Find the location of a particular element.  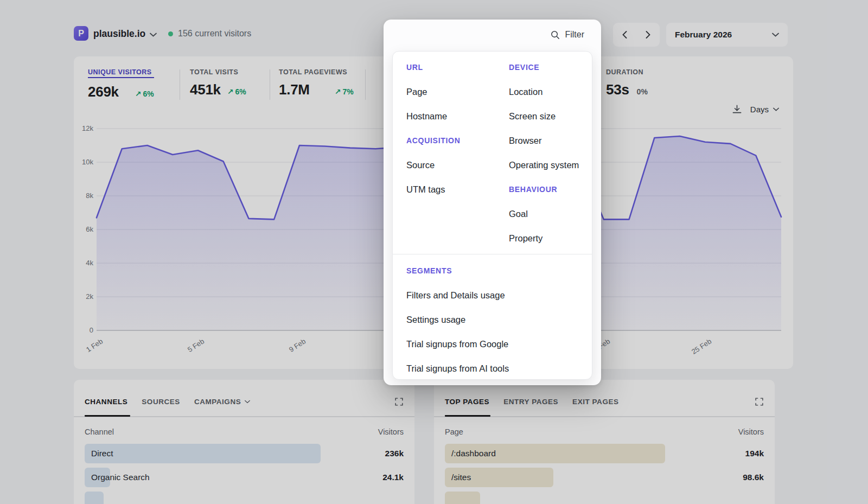

search-icon is located at coordinates (556, 35).